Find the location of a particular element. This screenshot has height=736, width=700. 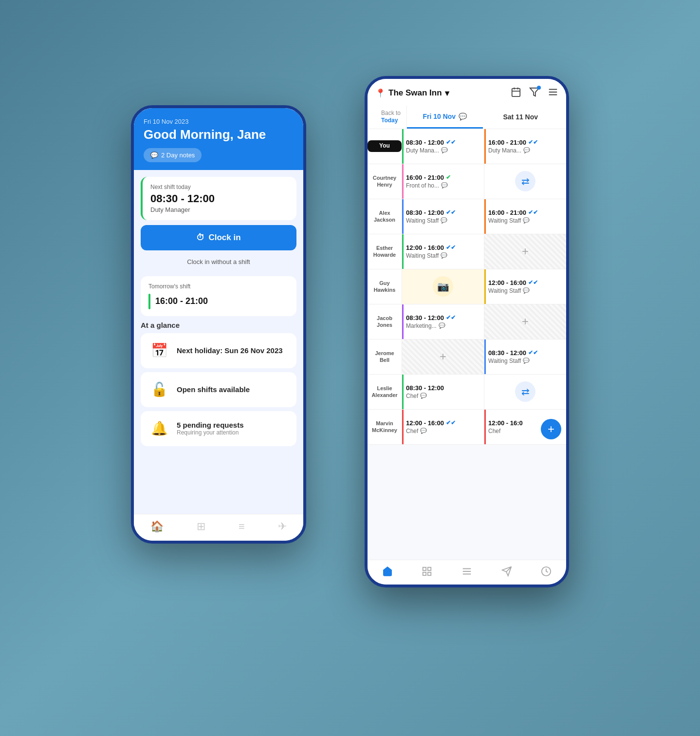

fri-date-chat-icon: 💬 is located at coordinates (462, 116).